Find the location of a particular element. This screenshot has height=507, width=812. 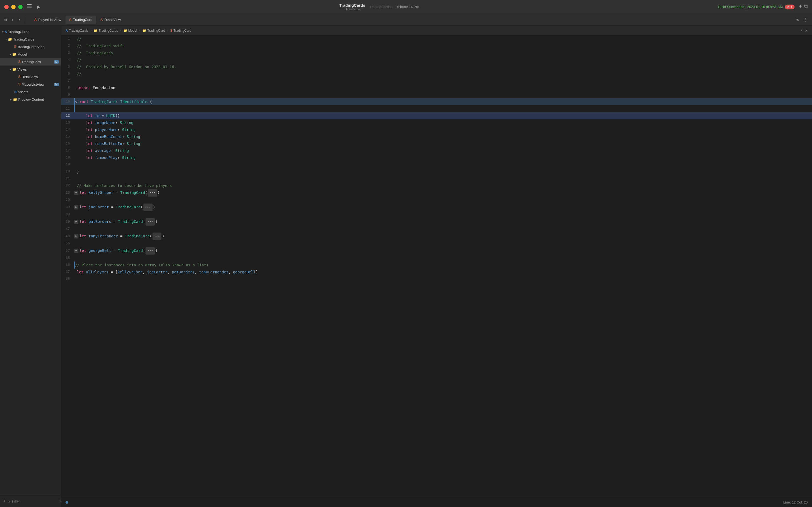

fold-button-23: ▶ is located at coordinates (76, 193).